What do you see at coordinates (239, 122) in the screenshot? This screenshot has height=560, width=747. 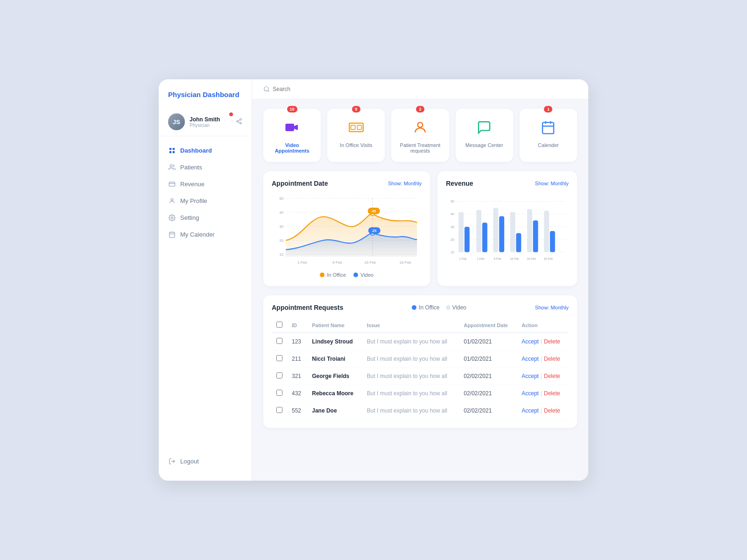 I see `share-icon` at bounding box center [239, 122].